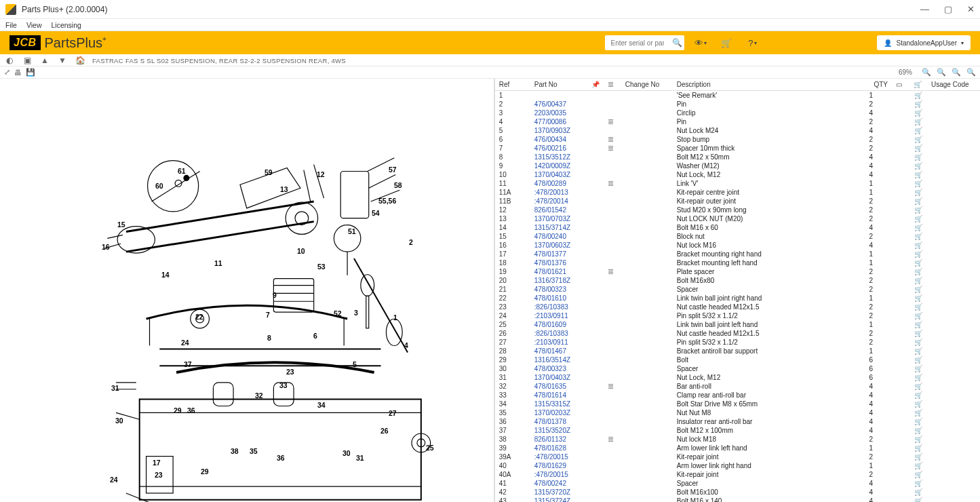 The image size is (980, 502). Describe the element at coordinates (738, 483) in the screenshot. I see `table-row: 41478/00242Spacer4🛒` at that location.